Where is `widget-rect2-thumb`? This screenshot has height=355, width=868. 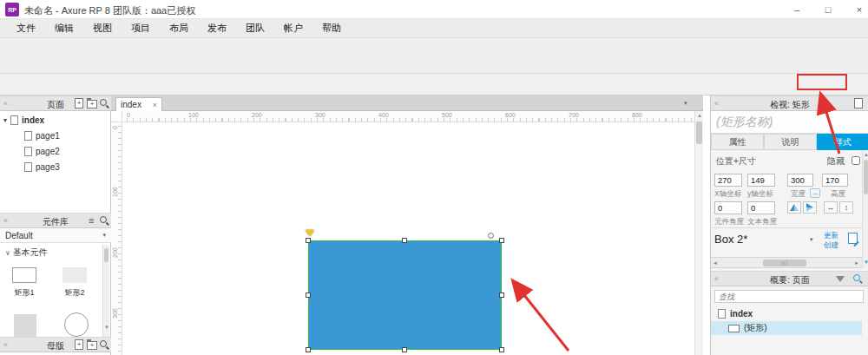 widget-rect2-thumb is located at coordinates (75, 275).